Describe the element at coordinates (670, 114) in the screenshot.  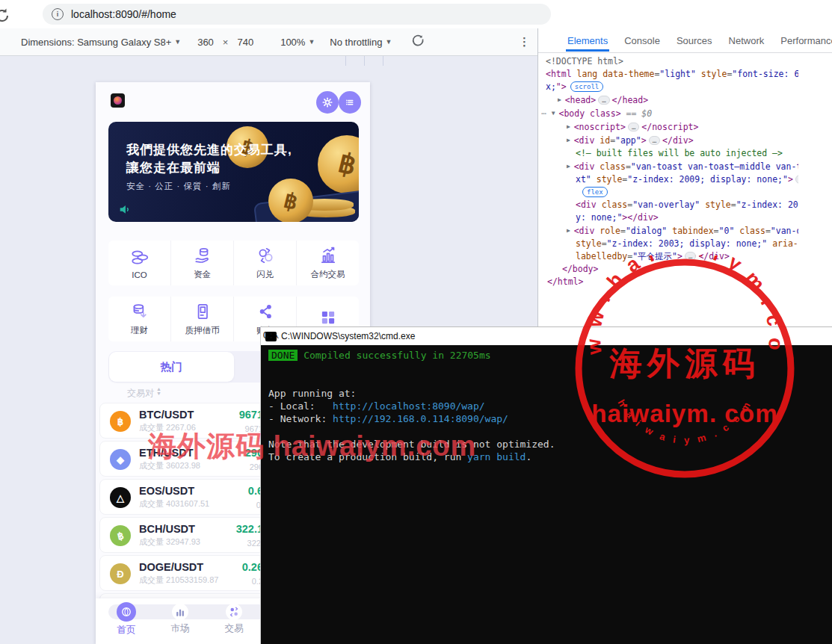
I see `devtools-tree-line: ⋯ ▼ <body class> == $0` at that location.